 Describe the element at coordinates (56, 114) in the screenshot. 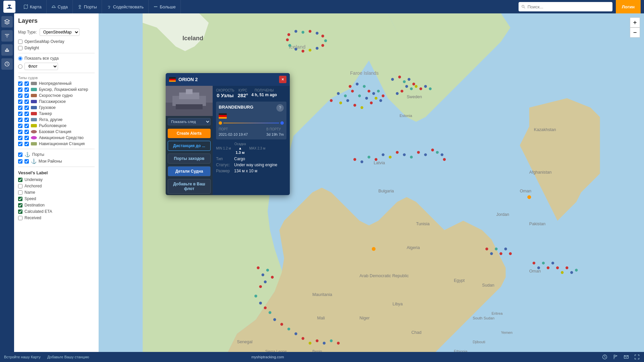

I see `vtype-tanker: Танкер` at that location.